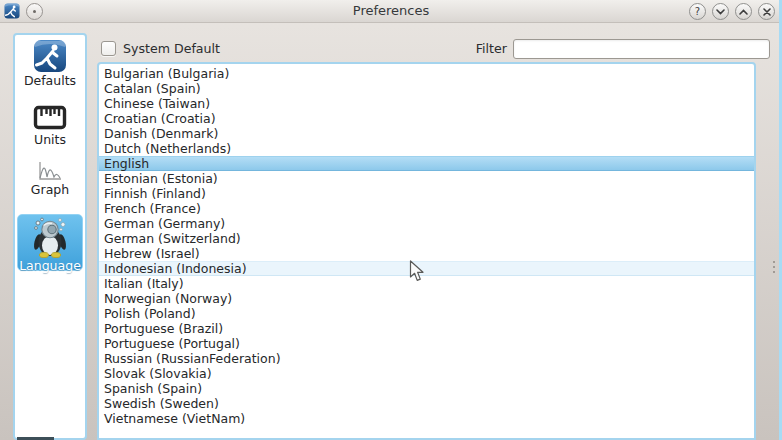 The image size is (782, 440). What do you see at coordinates (50, 178) in the screenshot?
I see `sidebar-item-graph: Graph` at bounding box center [50, 178].